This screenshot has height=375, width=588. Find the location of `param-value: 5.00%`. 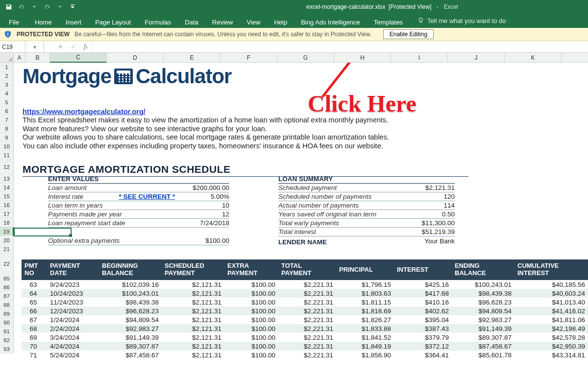

param-value: 5.00% is located at coordinates (220, 197).